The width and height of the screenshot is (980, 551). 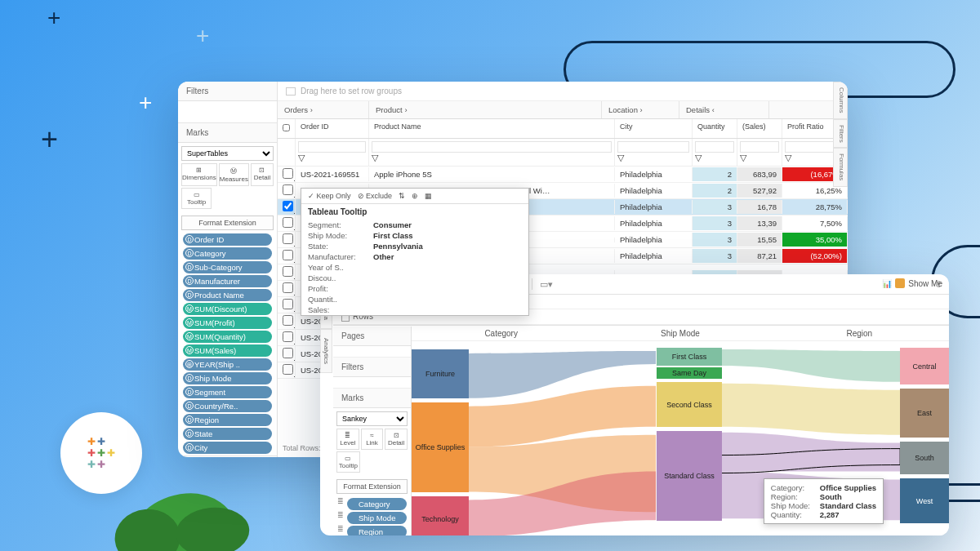 I want to click on left-panel: Filters Marks SuperTables ⊞Dimensions ⓂM…, so click(x=228, y=269).